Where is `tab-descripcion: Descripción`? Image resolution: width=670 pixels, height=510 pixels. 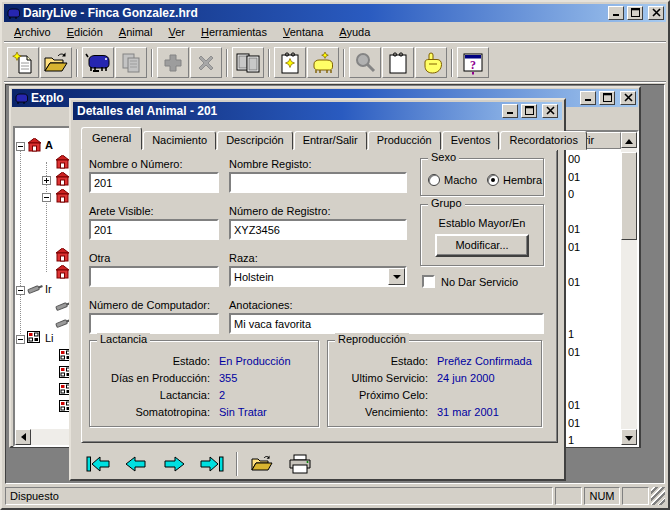 tab-descripcion: Descripción is located at coordinates (254, 140).